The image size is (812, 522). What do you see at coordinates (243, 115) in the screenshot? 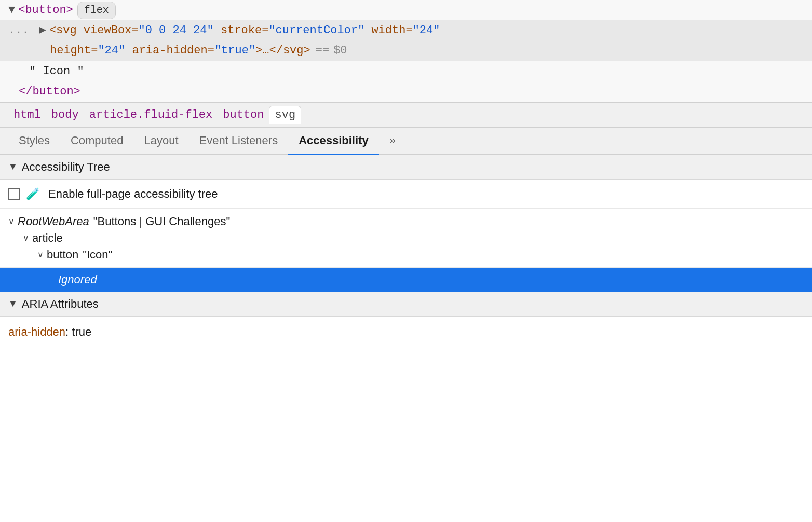
I see `breadcrumb-button: button` at bounding box center [243, 115].